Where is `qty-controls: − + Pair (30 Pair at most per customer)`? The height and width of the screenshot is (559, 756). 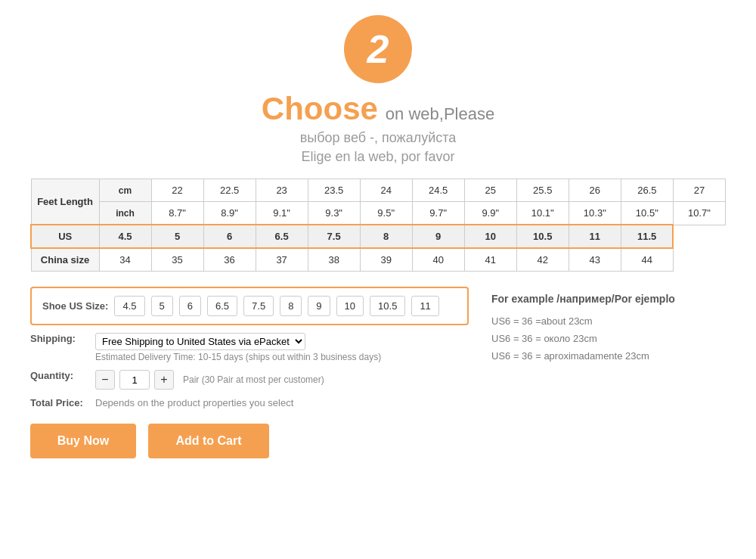
qty-controls: − + Pair (30 Pair at most per customer) is located at coordinates (210, 380).